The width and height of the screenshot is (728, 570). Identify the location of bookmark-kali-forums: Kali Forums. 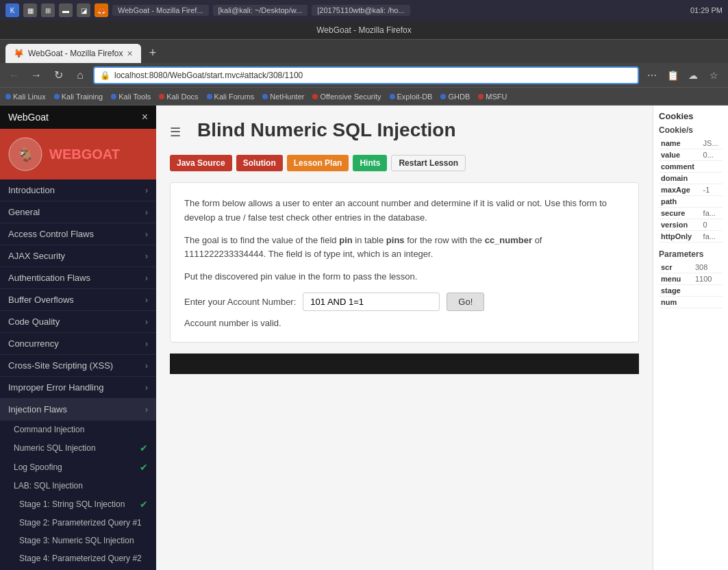
(231, 97).